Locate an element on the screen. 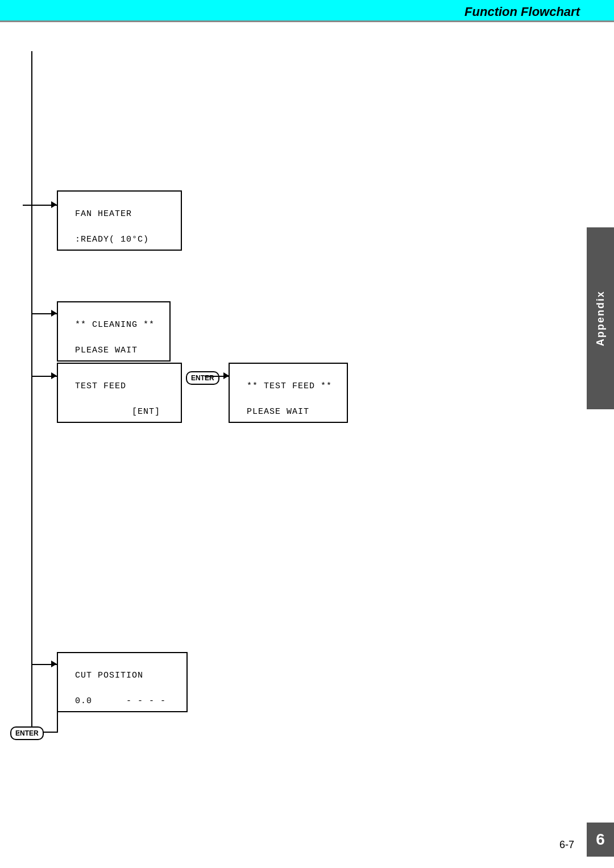 The image size is (614, 868). cut-position-box: CUT POSITION 0.0 - - - - is located at coordinates (122, 682).